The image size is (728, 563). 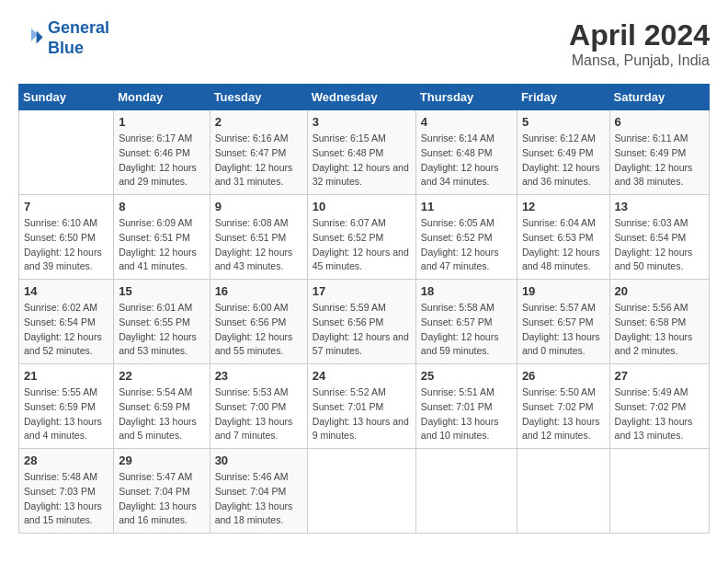 What do you see at coordinates (162, 98) in the screenshot?
I see `header-monday: Monday` at bounding box center [162, 98].